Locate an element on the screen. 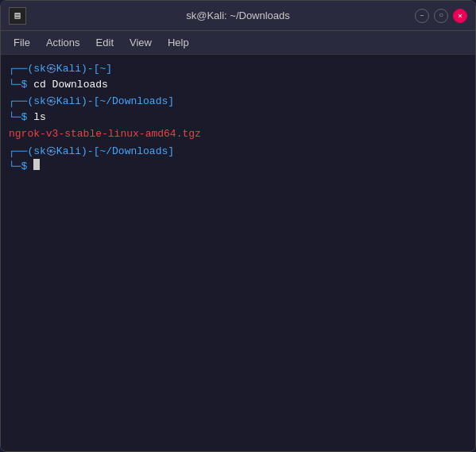  terminal-block-1: ┌──(sk㉿Kali)-[~] └─$ cd Downloads is located at coordinates (238, 76).